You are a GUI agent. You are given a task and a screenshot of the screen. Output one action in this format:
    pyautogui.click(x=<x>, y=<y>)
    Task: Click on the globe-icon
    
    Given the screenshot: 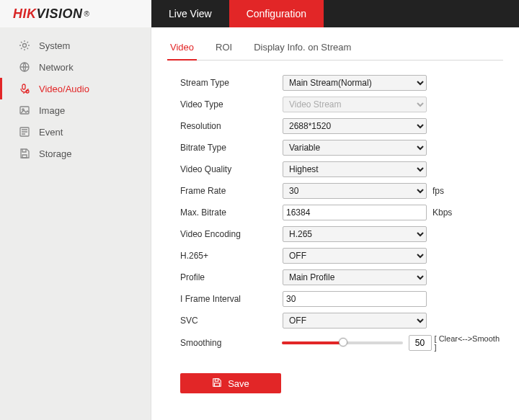 What is the action you would take?
    pyautogui.click(x=25, y=67)
    